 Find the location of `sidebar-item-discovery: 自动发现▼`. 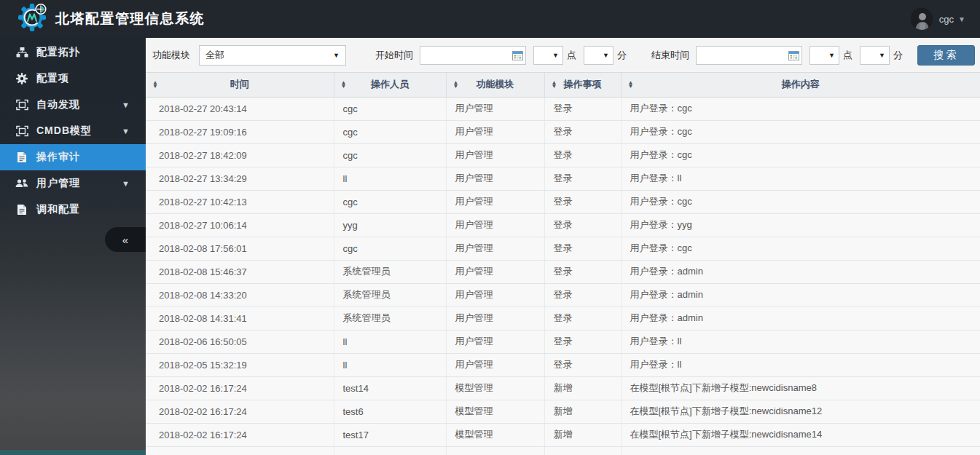

sidebar-item-discovery: 自动发现▼ is located at coordinates (73, 105).